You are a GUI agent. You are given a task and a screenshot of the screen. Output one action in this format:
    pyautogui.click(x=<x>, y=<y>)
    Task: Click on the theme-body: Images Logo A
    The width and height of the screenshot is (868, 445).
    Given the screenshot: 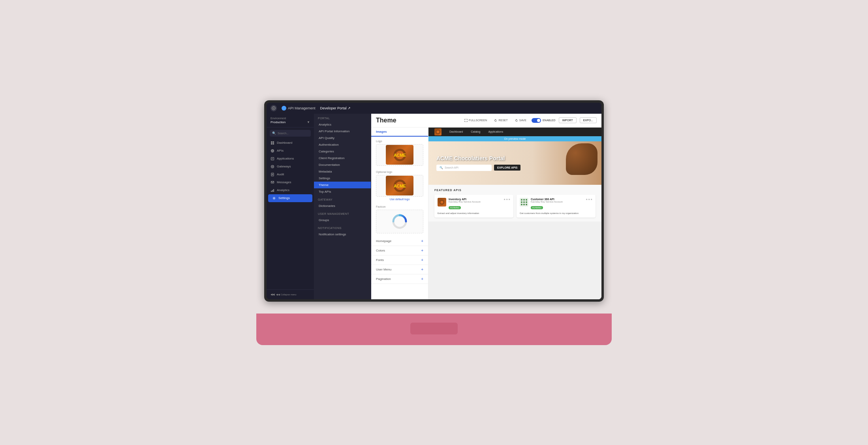 What is the action you would take?
    pyautogui.click(x=487, y=213)
    